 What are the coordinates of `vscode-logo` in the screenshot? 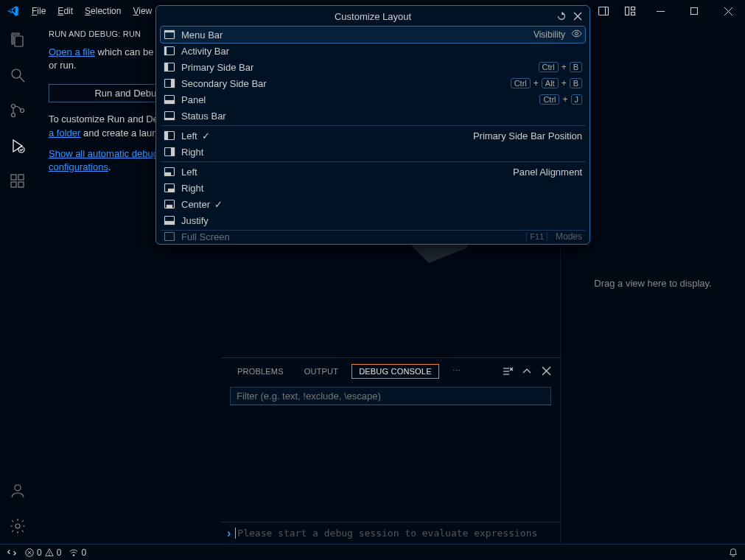 It's located at (13, 11).